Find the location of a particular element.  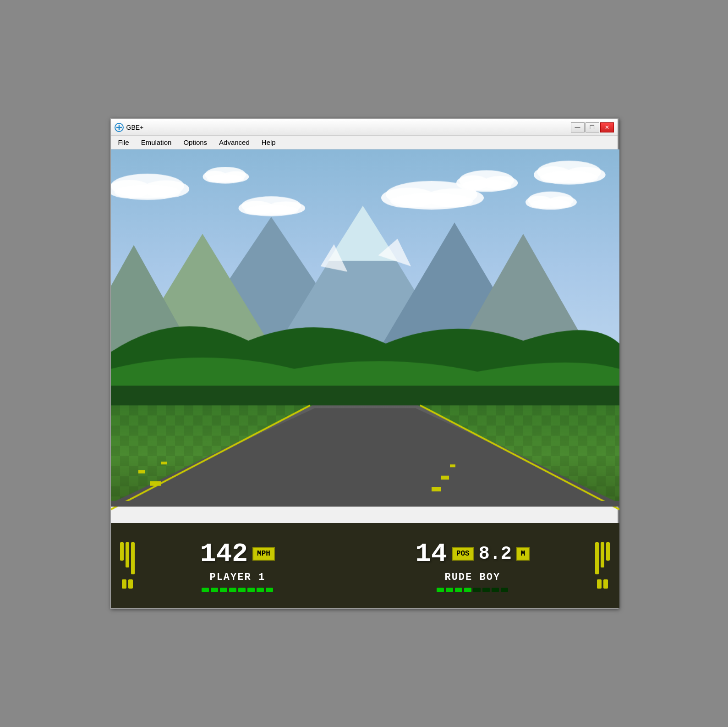

pos-label: POS is located at coordinates (463, 554).